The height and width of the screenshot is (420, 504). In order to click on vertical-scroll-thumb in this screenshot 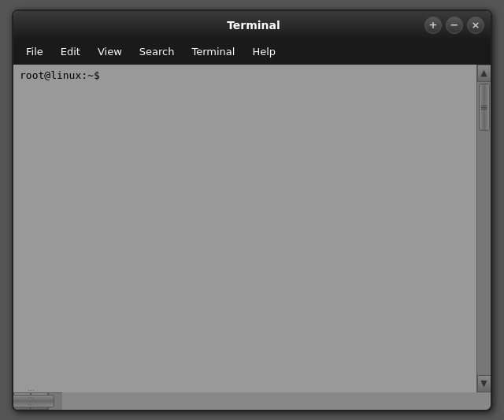, I will do `click(484, 107)`.